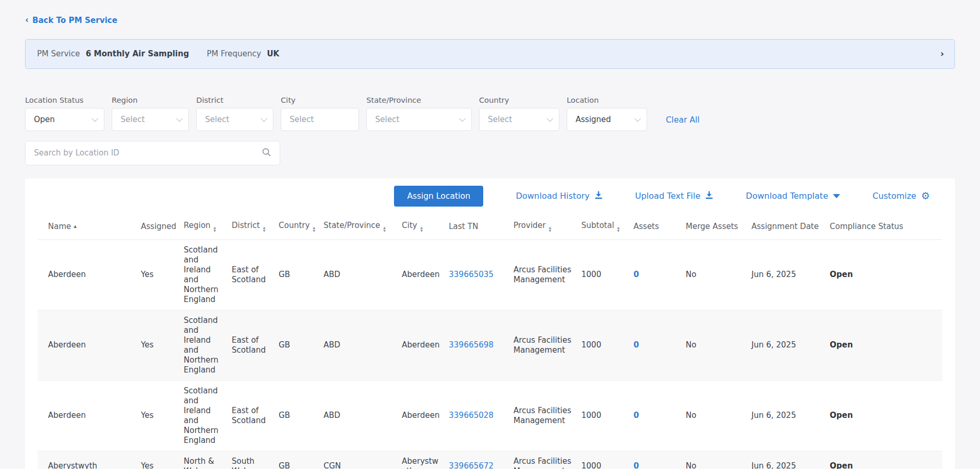  Describe the element at coordinates (471, 465) in the screenshot. I see `tn-link: 339665672` at that location.